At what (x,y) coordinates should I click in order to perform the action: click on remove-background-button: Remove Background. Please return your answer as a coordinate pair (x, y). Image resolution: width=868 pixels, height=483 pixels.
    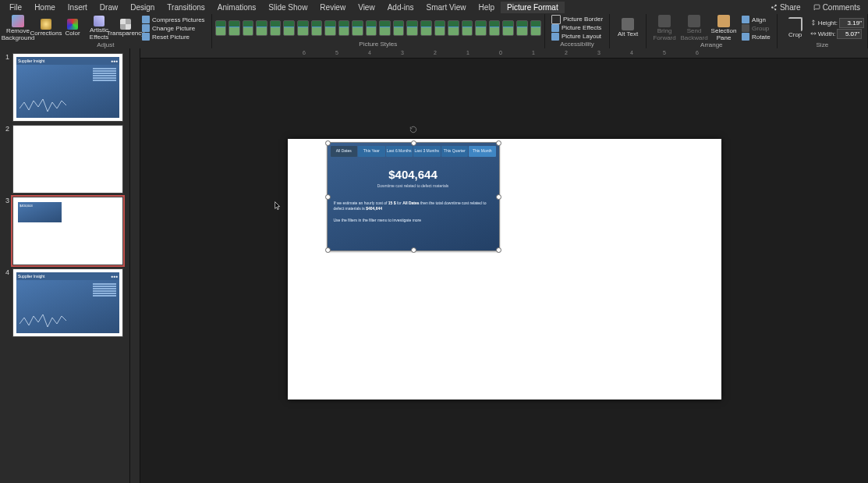
    Looking at the image, I should click on (18, 28).